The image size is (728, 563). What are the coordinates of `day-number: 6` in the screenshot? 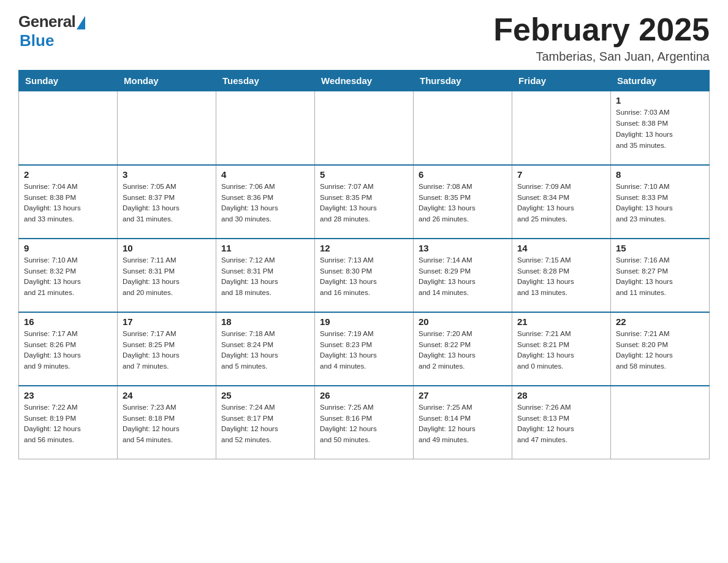 It's located at (463, 174).